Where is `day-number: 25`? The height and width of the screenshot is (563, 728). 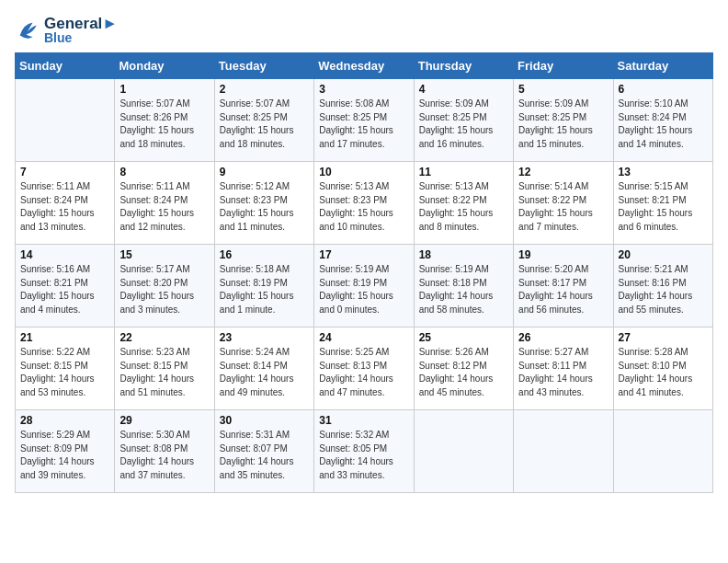 day-number: 25 is located at coordinates (463, 338).